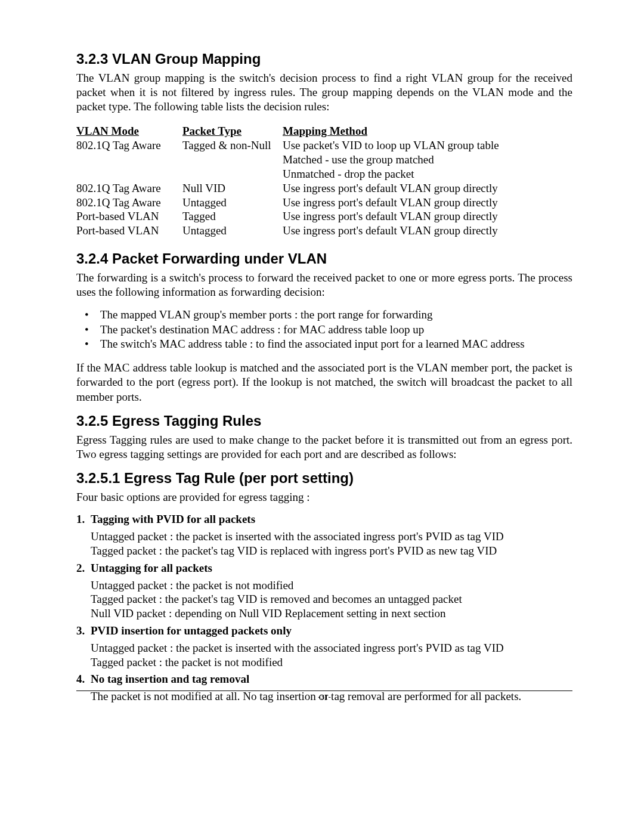  What do you see at coordinates (293, 217) in the screenshot?
I see `table-row: Port-based VLAN Tagged Use ingress port'…` at bounding box center [293, 217].